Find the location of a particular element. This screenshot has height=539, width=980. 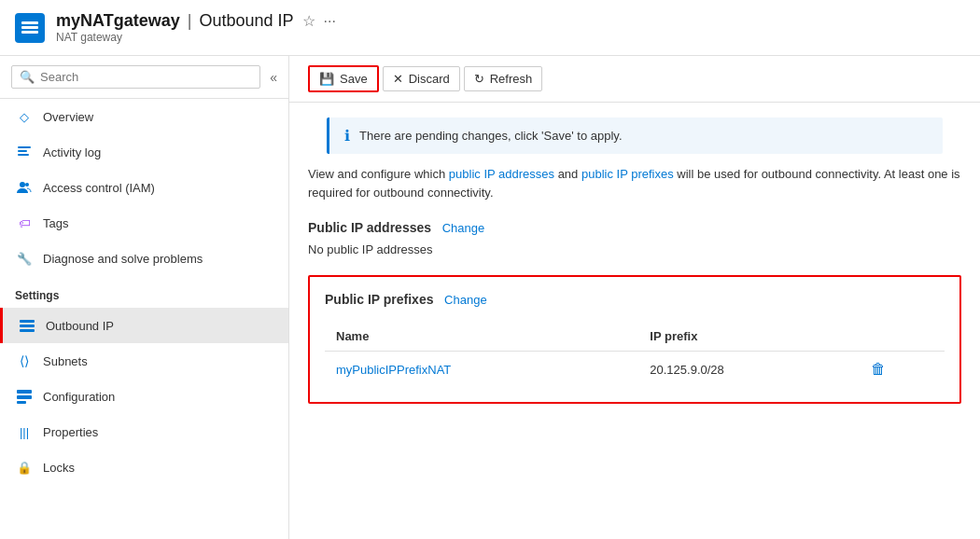

discard-label: Discard is located at coordinates (429, 78).